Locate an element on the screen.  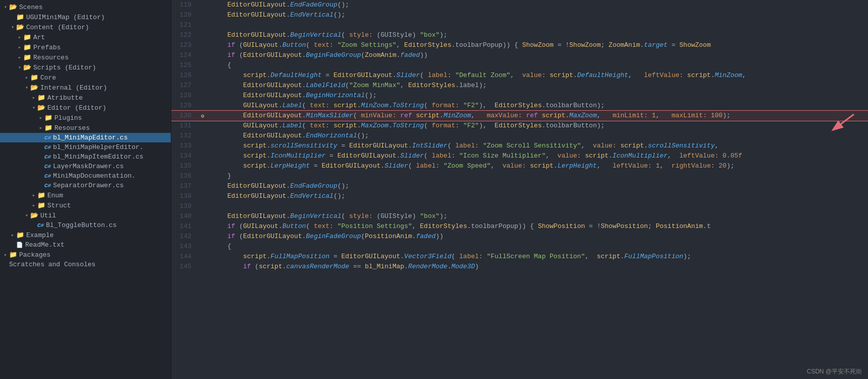
tree-item-label: Enum is located at coordinates (55, 195).